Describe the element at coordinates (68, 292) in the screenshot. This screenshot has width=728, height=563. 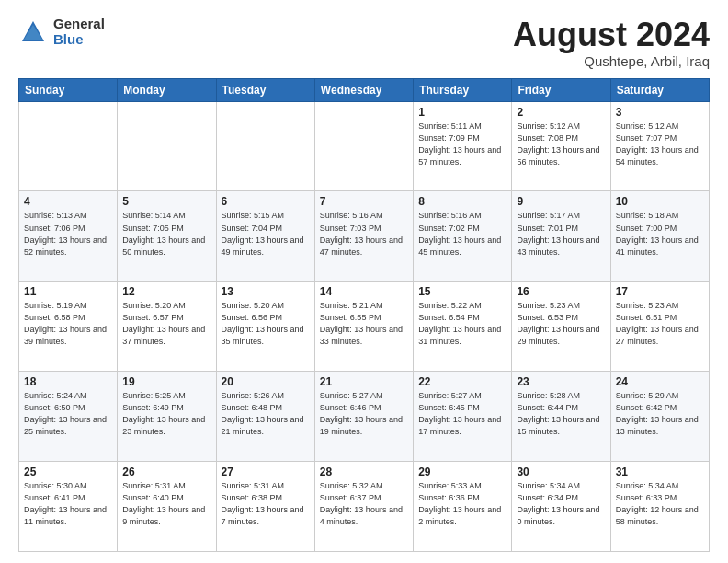
I see `day-number: 11` at that location.